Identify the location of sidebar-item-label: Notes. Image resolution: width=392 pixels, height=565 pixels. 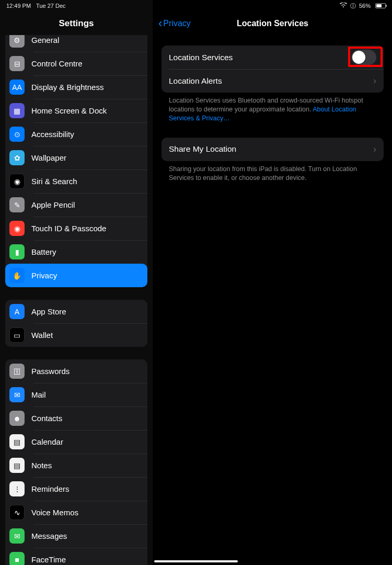
(42, 466).